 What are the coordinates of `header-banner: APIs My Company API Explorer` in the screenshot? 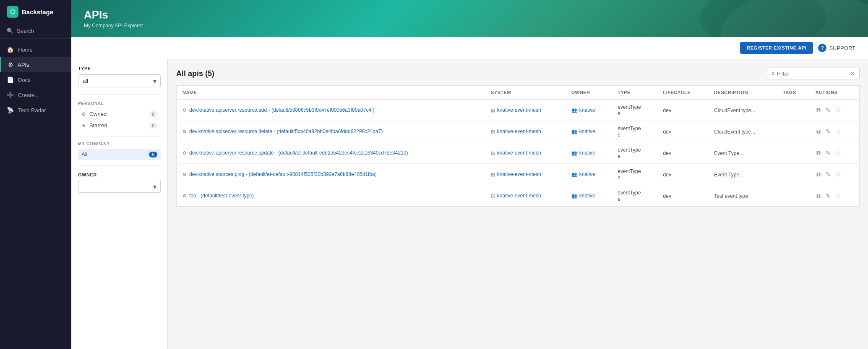 It's located at (470, 18).